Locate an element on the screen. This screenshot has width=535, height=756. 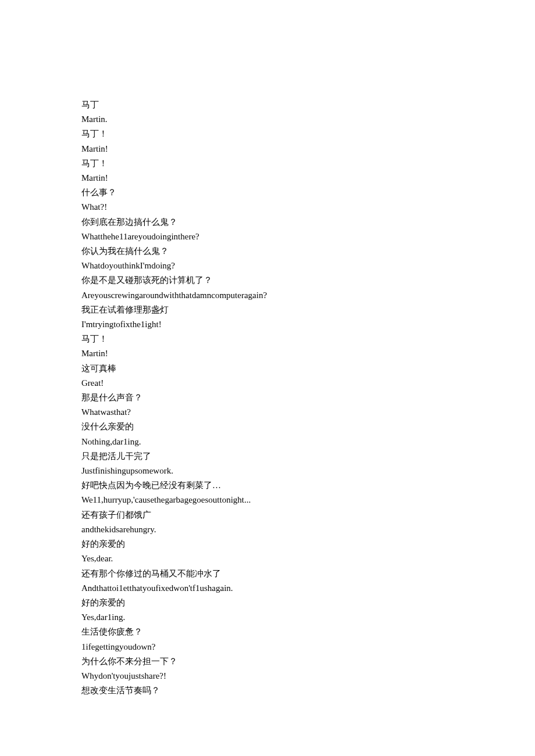
subtitle-line: Whydon'tyoujustshare?! is located at coordinates (268, 676).